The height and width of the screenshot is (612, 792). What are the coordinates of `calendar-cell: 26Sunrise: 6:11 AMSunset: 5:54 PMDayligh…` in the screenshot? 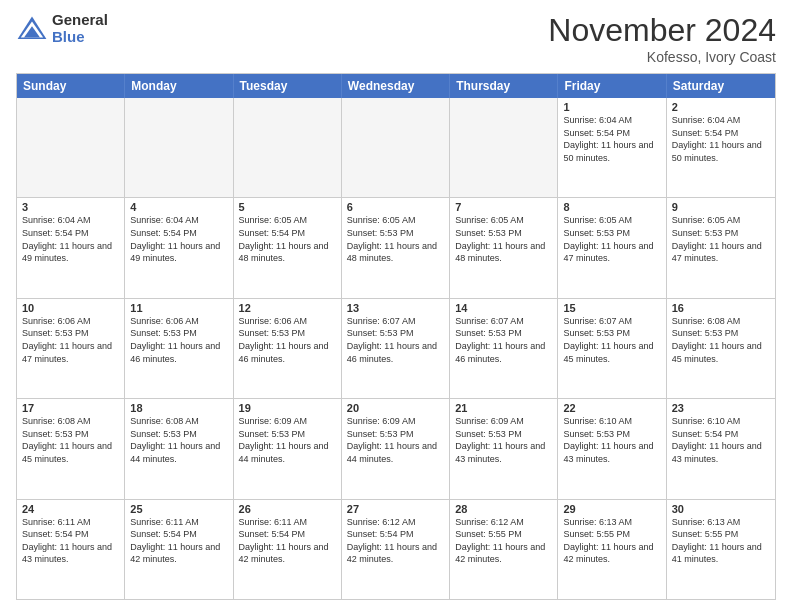 It's located at (288, 550).